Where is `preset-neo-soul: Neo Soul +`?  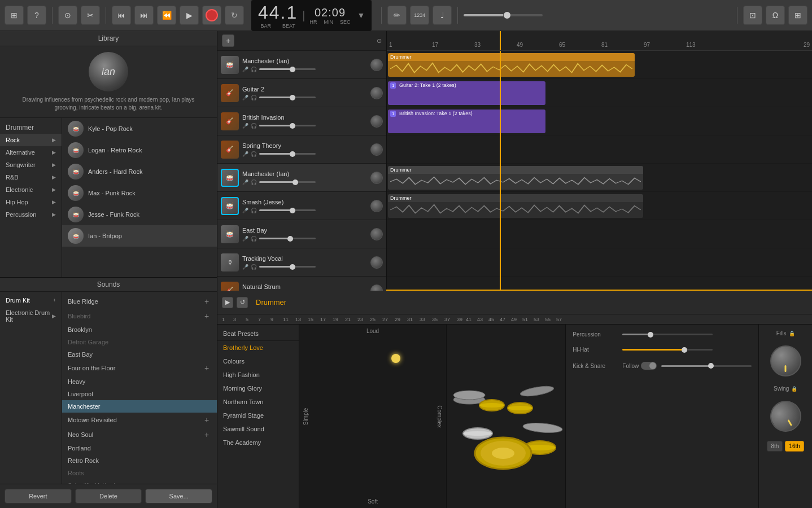
preset-neo-soul: Neo Soul + is located at coordinates (139, 435).